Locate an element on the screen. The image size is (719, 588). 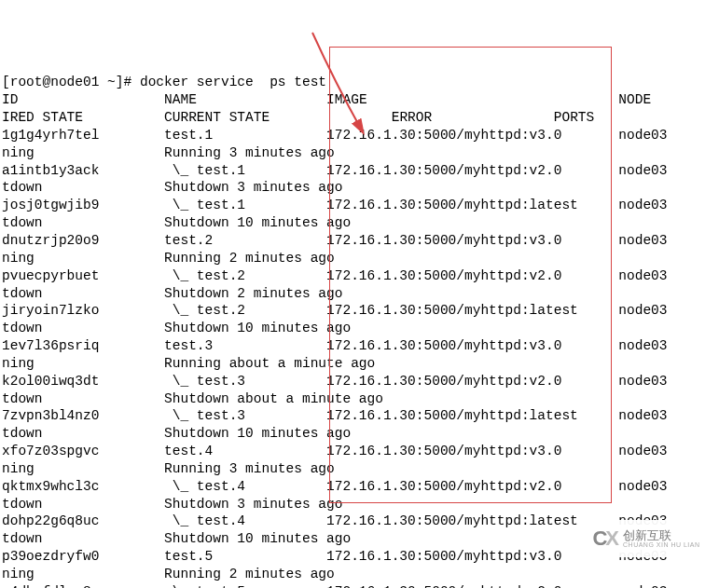
header-error: ERROR is located at coordinates (412, 117).